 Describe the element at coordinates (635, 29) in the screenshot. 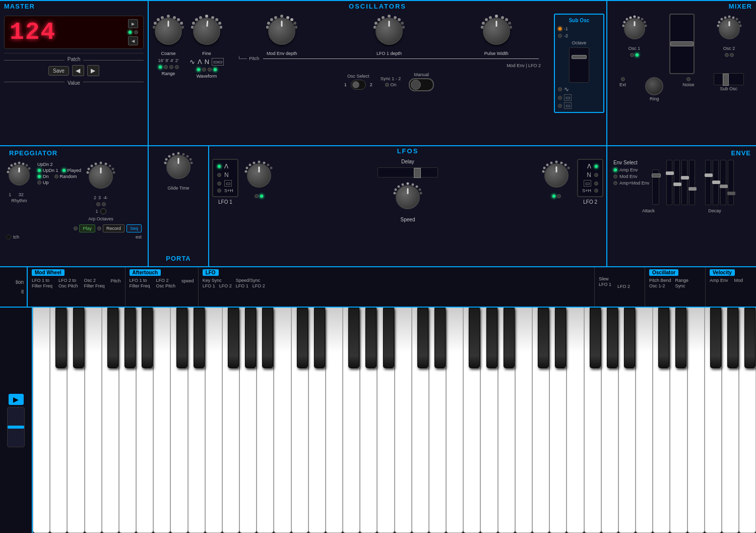

I see `osc1-level-knob` at that location.